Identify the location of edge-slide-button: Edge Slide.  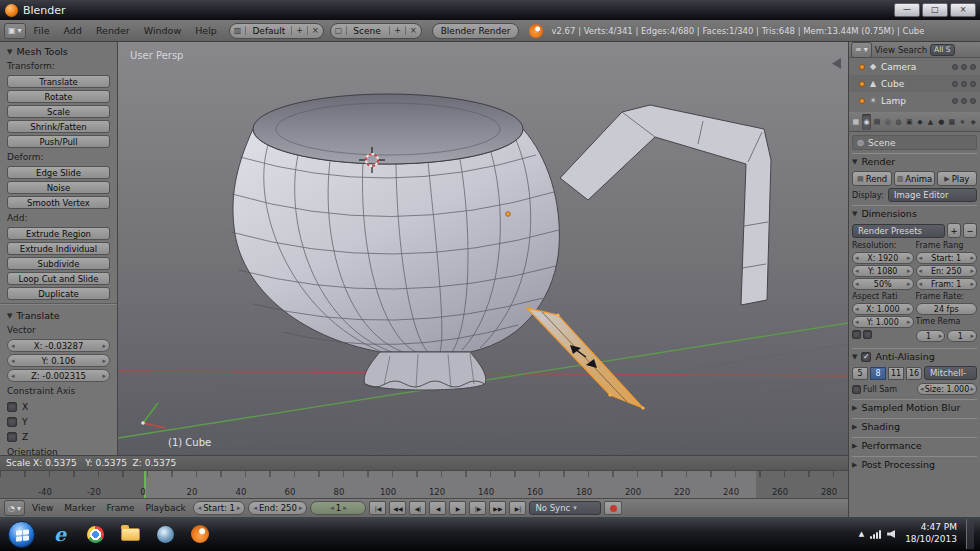
(58, 172).